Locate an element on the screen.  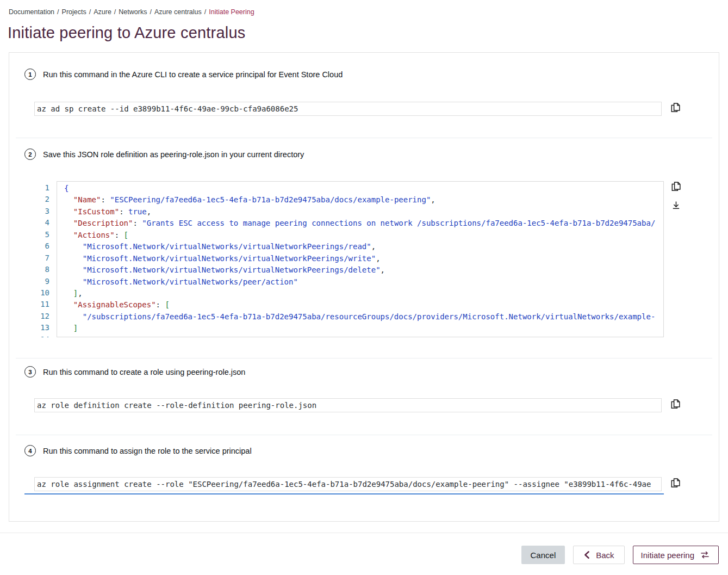
code-line: "IsCustom": true, is located at coordinates (364, 212).